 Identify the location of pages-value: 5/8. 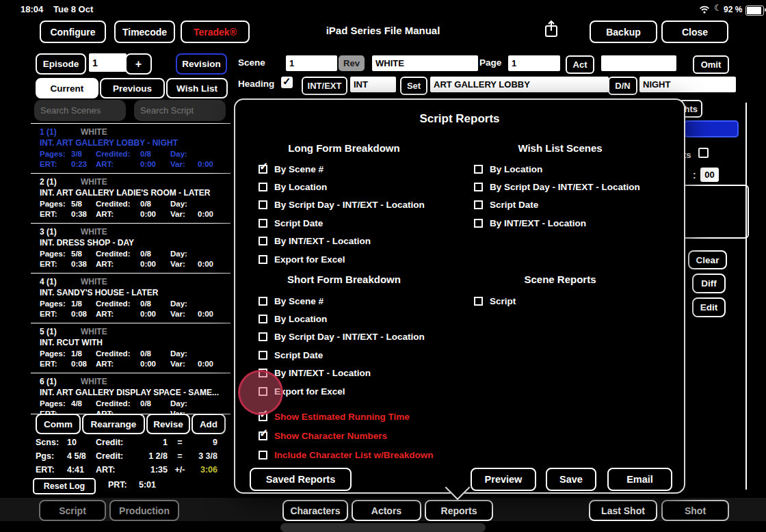
(83, 254).